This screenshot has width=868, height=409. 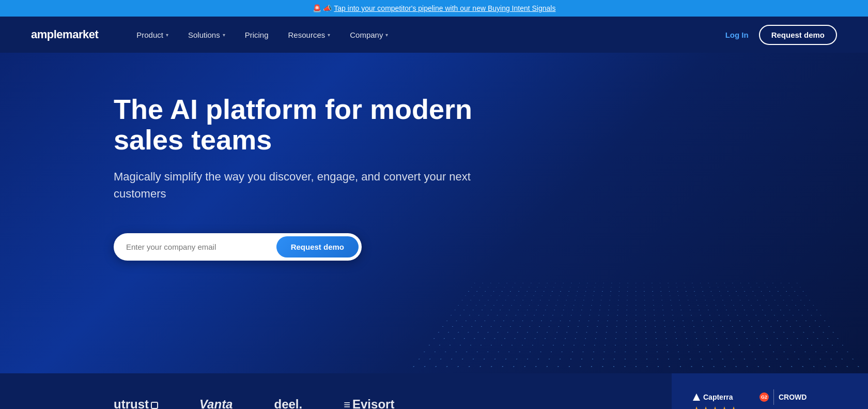 I want to click on evisort-icon: ≡, so click(x=347, y=403).